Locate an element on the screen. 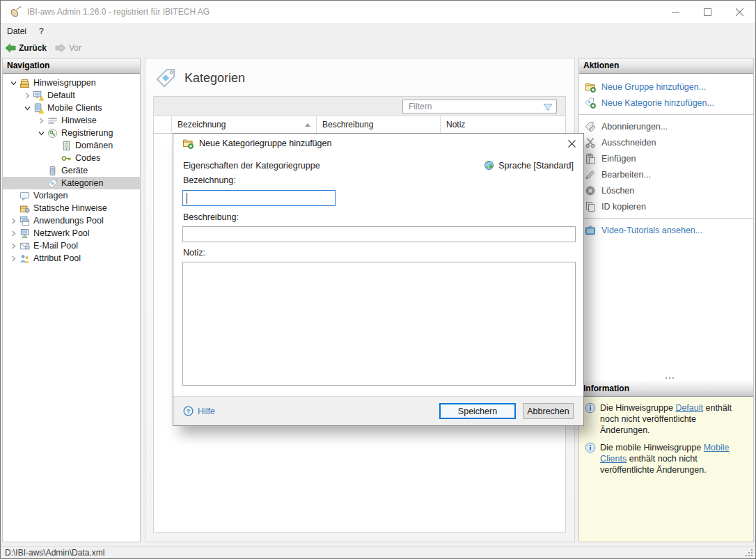  tv-icon is located at coordinates (590, 230).